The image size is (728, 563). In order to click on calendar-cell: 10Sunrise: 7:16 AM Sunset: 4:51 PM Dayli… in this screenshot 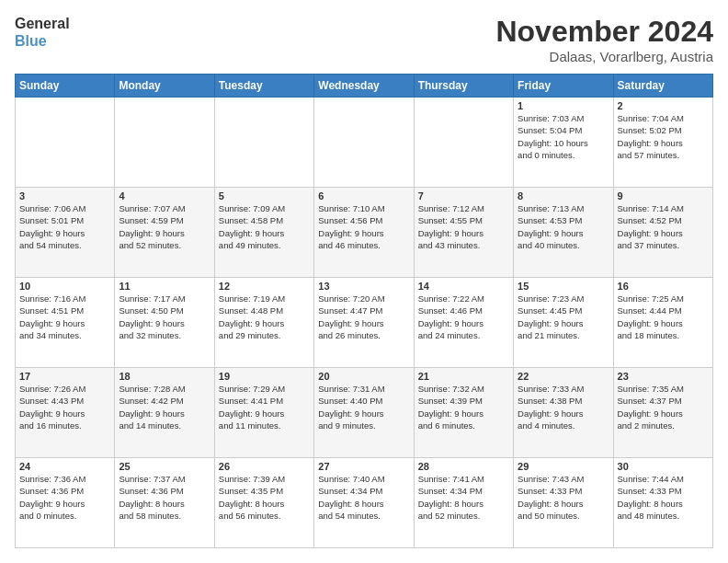, I will do `click(65, 323)`.